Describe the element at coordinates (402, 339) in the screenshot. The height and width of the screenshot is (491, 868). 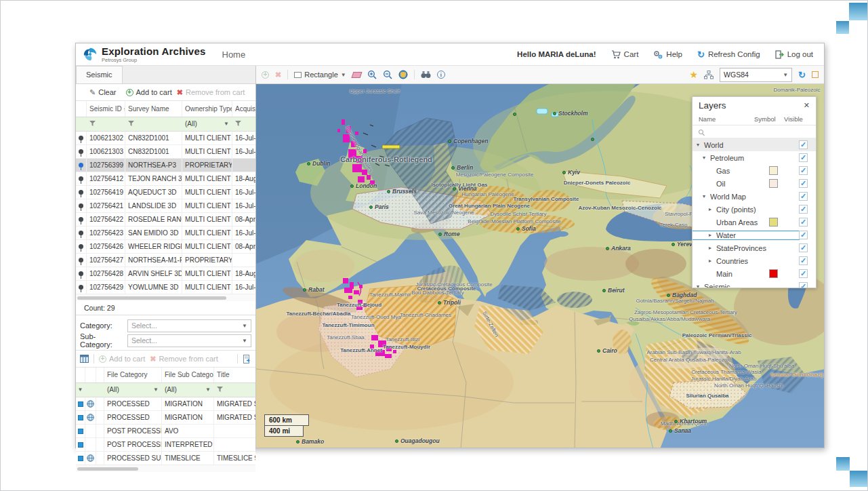
I see `map-basin-label: Tanezzuft-Illizi` at that location.